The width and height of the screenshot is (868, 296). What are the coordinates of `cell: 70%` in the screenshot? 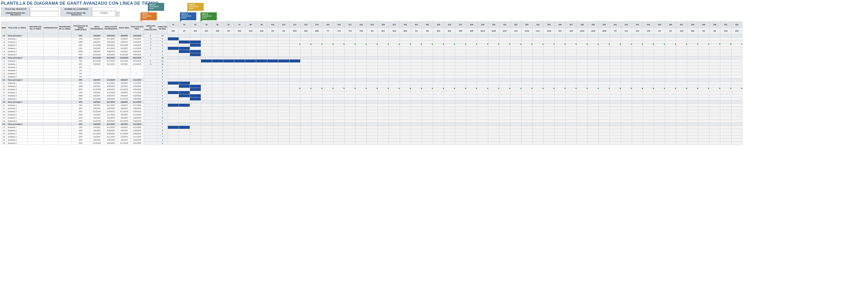 It's located at (81, 61).